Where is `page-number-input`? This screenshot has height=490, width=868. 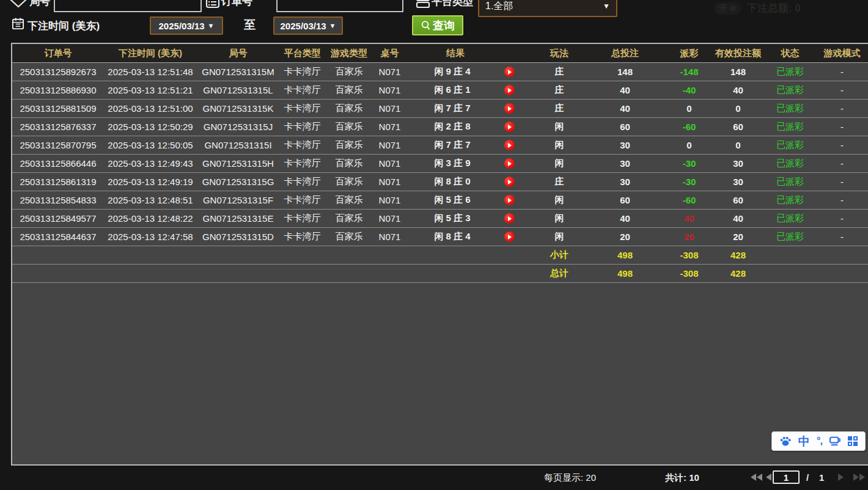 page-number-input is located at coordinates (786, 477).